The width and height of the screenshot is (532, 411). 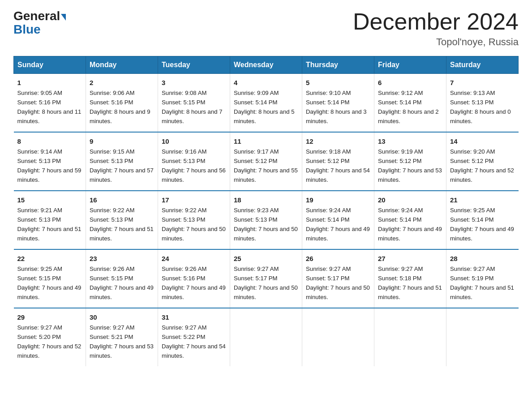 I want to click on calendar-cell: 30 Sunrise: 9:27 AMSunset: 5:21 PMDaylig…, so click(x=122, y=337).